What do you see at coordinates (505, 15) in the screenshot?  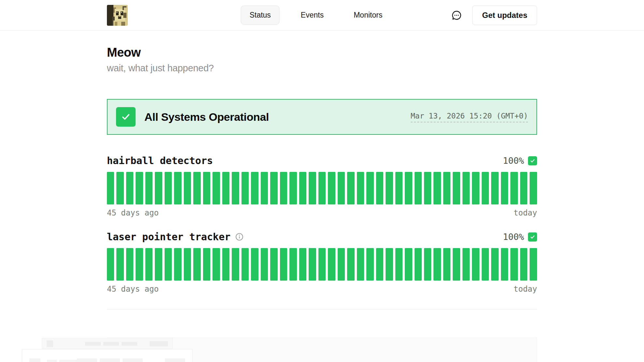 I see `get-updates-button: Get updates` at bounding box center [505, 15].